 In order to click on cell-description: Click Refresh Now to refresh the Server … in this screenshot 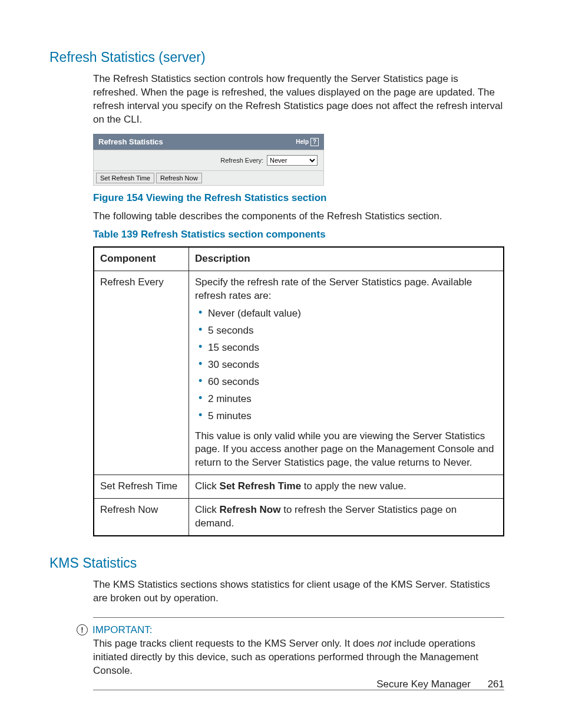, I will do `click(346, 518)`.